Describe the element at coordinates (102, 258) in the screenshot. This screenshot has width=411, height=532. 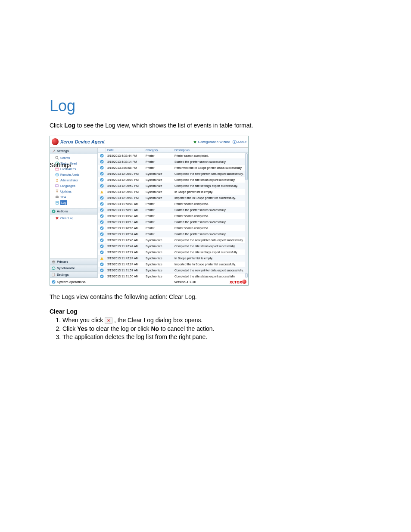
I see `warning-icon` at that location.